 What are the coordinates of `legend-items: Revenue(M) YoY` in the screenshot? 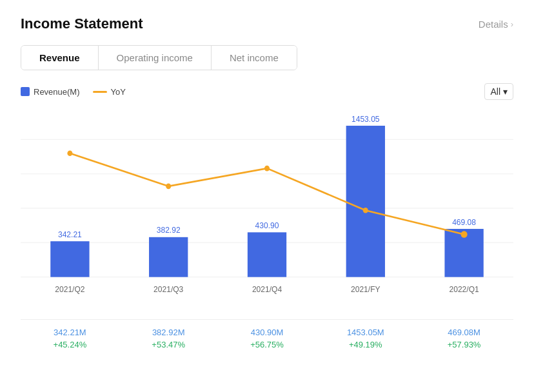 It's located at (74, 92).